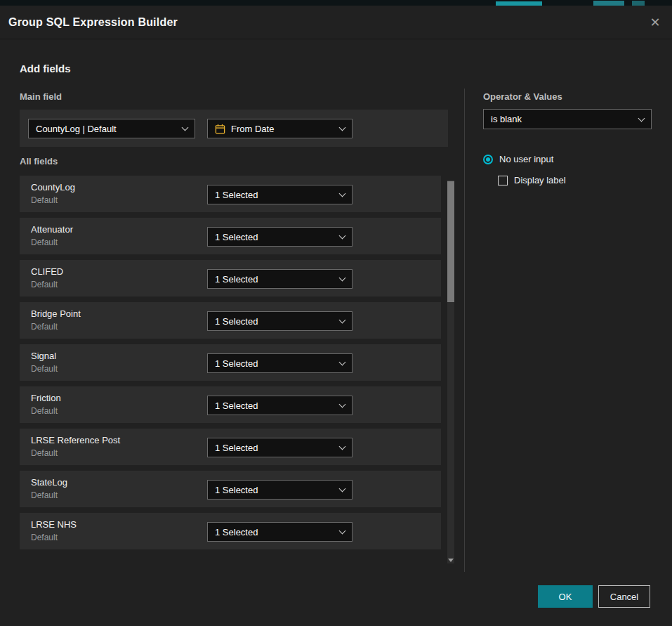 The width and height of the screenshot is (672, 626). I want to click on main-field-date-dropdown: From Date, so click(279, 129).